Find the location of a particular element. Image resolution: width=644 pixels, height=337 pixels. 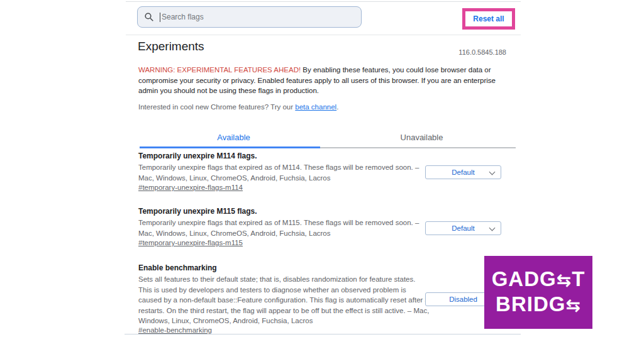

reset-all-highlight: Reset all is located at coordinates (489, 19).